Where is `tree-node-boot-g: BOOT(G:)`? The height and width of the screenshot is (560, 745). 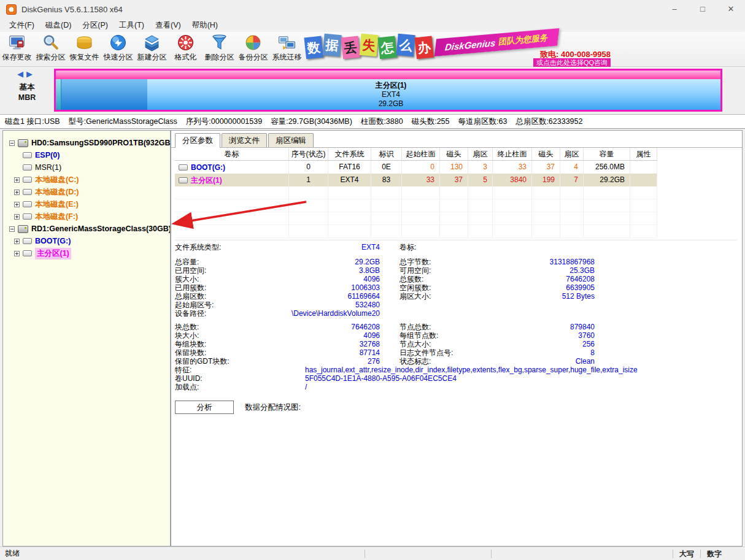 tree-node-boot-g: BOOT(G:) is located at coordinates (87, 241).